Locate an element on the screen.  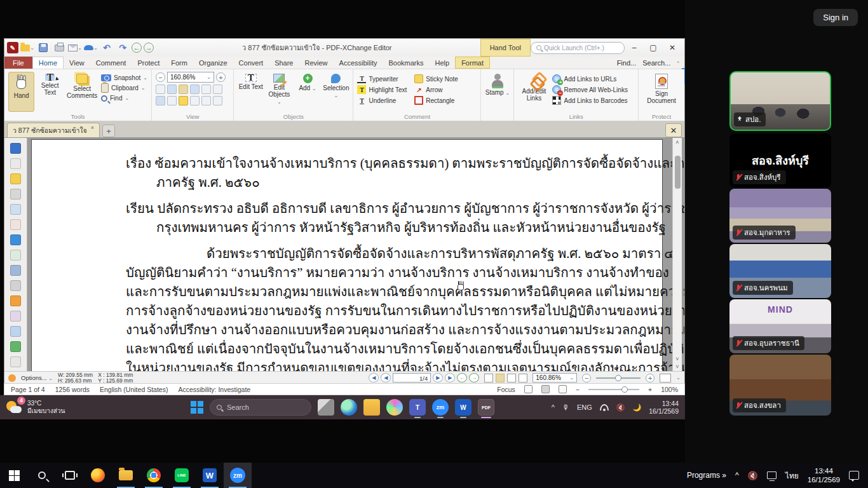
pinned-video: สปอ. is located at coordinates (780, 101).